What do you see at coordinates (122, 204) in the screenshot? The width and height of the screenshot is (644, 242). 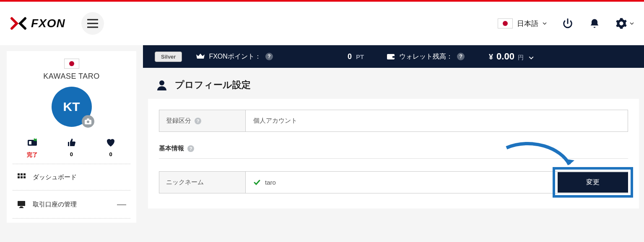 I see `collapse-icon: —` at bounding box center [122, 204].